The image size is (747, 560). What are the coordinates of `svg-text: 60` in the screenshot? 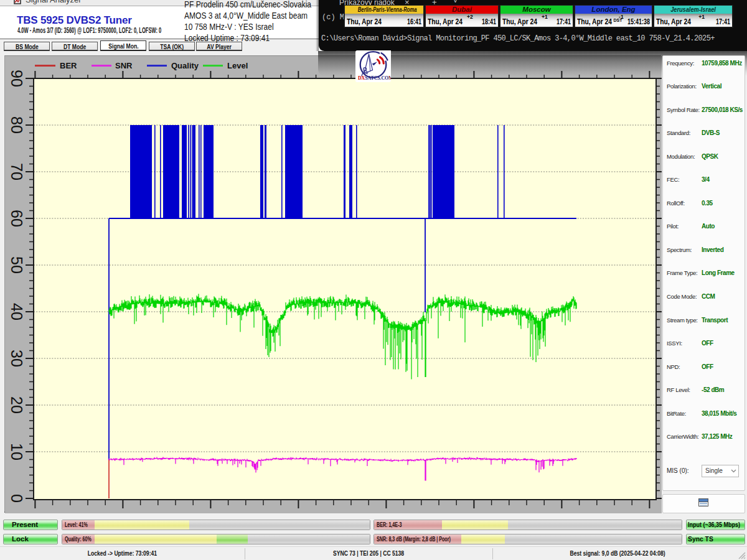 It's located at (17, 218).